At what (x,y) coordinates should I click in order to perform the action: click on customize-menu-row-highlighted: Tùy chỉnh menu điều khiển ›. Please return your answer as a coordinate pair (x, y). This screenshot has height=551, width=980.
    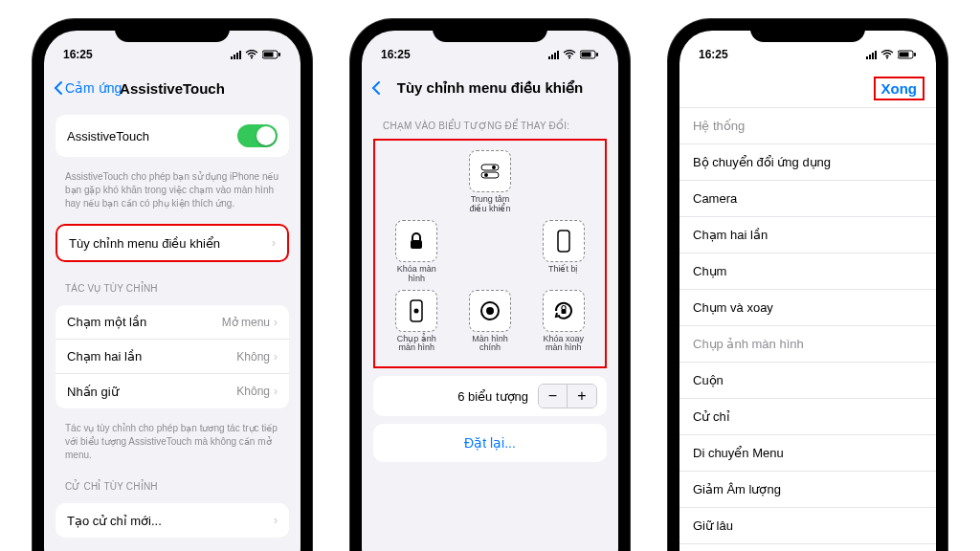
    Looking at the image, I should click on (172, 243).